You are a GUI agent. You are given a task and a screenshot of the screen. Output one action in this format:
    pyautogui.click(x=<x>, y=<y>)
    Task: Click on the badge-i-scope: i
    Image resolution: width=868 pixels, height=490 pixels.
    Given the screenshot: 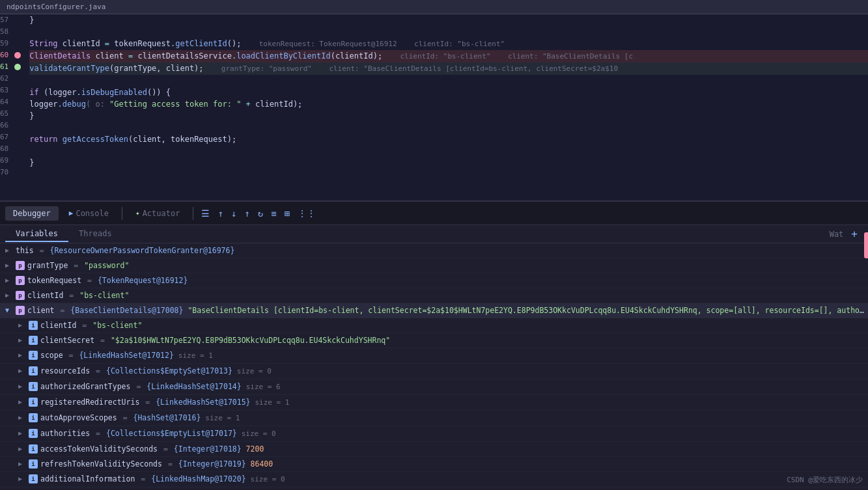 What is the action you would take?
    pyautogui.click(x=33, y=355)
    